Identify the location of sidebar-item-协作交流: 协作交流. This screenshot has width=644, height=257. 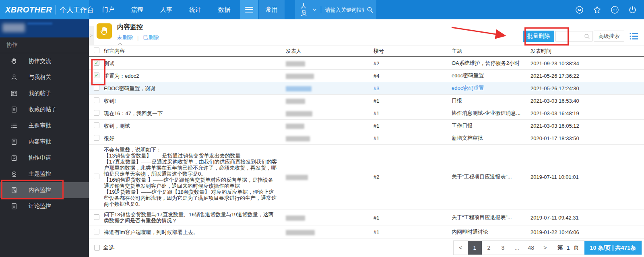
(44, 61).